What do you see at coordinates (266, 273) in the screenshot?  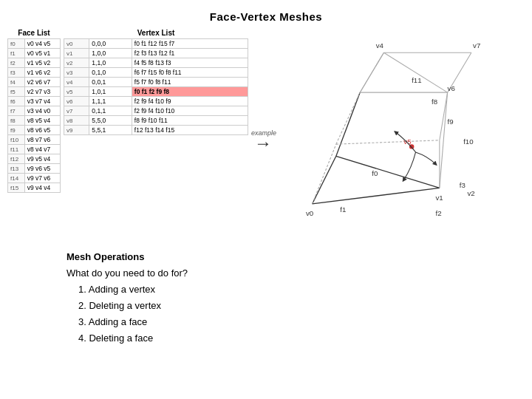 I see `mesh-operations-subtext: What do you need to do for?` at bounding box center [266, 273].